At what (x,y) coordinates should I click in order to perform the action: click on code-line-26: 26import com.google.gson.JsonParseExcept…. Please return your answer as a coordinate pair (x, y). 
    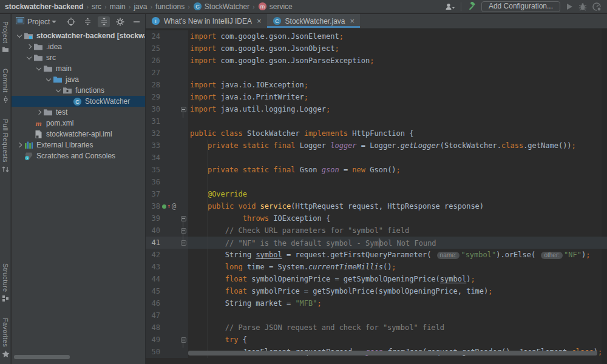
    Looking at the image, I should click on (376, 61).